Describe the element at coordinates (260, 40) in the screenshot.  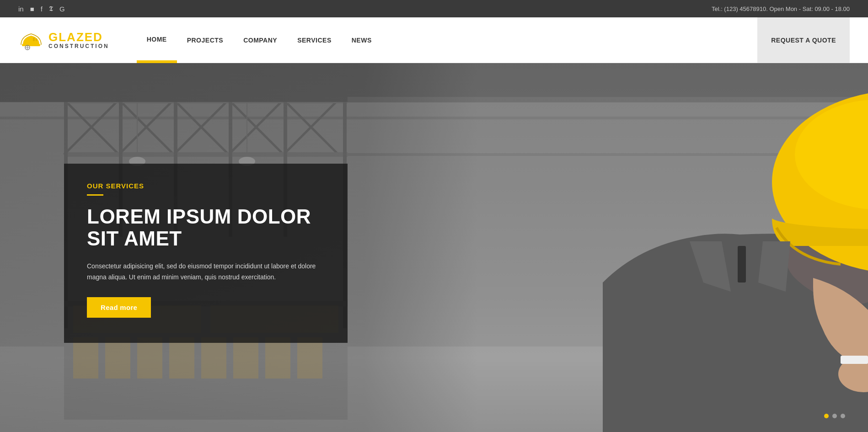
I see `nav-company: COMPANY` at that location.